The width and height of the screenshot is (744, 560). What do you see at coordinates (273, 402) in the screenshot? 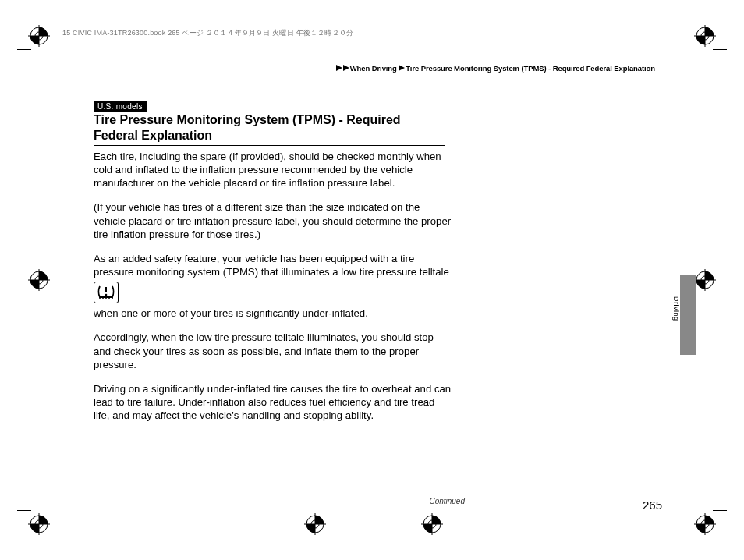
I see `paragraph: Driving on a significantly under-inflate…` at bounding box center [273, 402].